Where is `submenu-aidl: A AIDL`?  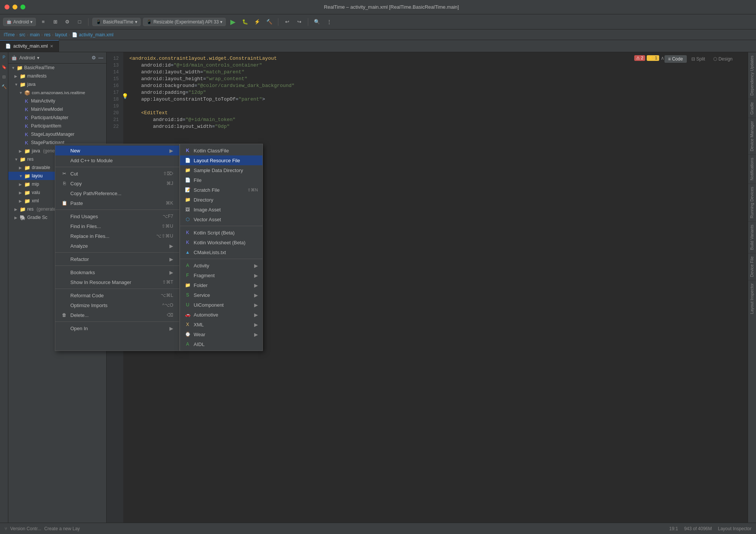
submenu-aidl: A AIDL is located at coordinates (221, 344).